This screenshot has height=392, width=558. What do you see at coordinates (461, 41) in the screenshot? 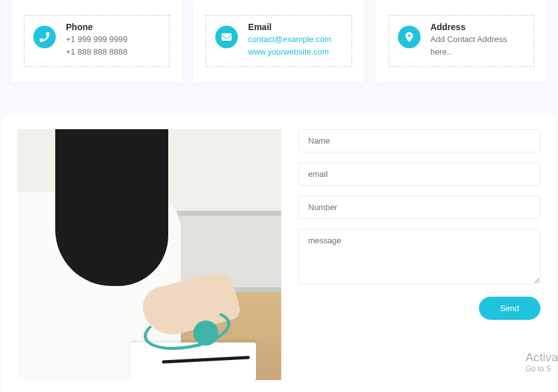
I see `address-card: Address Add Contact Address here..` at bounding box center [461, 41].